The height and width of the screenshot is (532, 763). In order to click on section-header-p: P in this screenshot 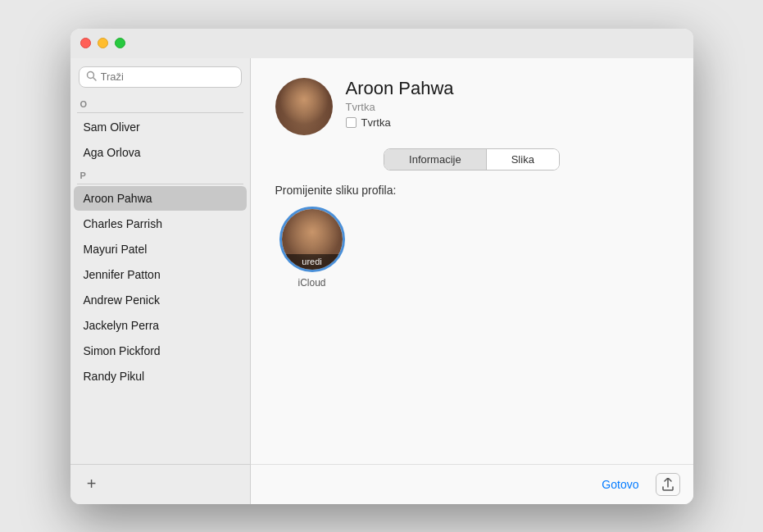, I will do `click(161, 174)`.